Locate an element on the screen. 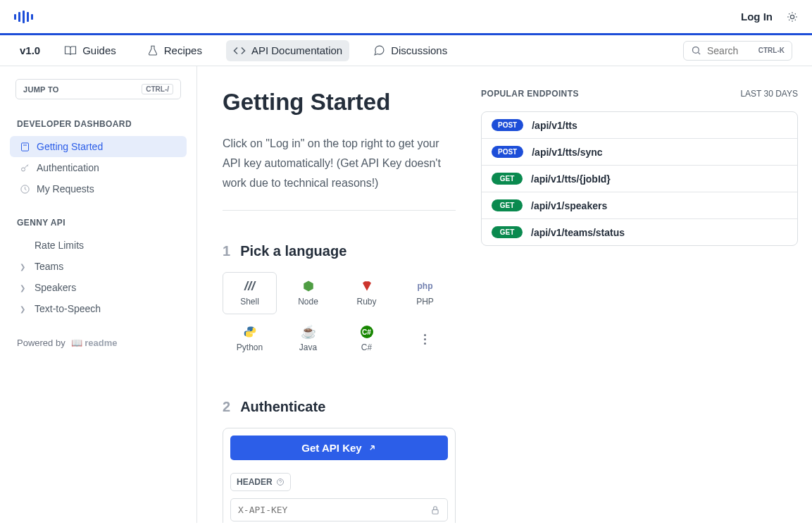 The image size is (812, 525). lang-label: PHP is located at coordinates (425, 302).